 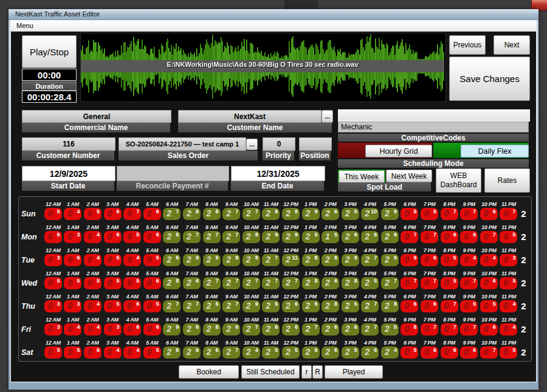 I want to click on menu-item-menu: Menu, so click(x=25, y=26).